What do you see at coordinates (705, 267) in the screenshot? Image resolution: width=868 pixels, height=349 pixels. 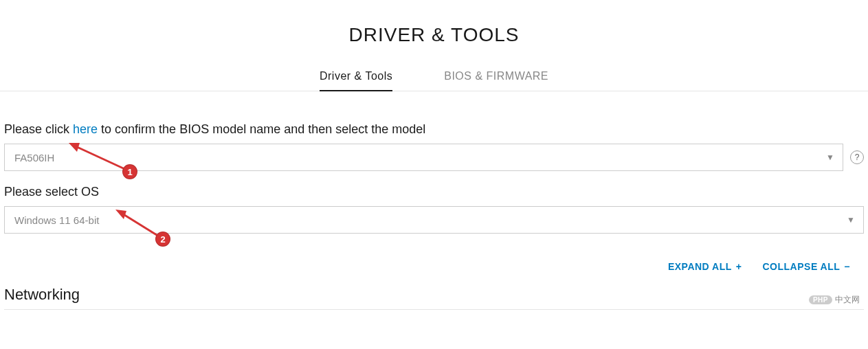 I see `expand-all-button: EXPAND ALL +` at bounding box center [705, 267].